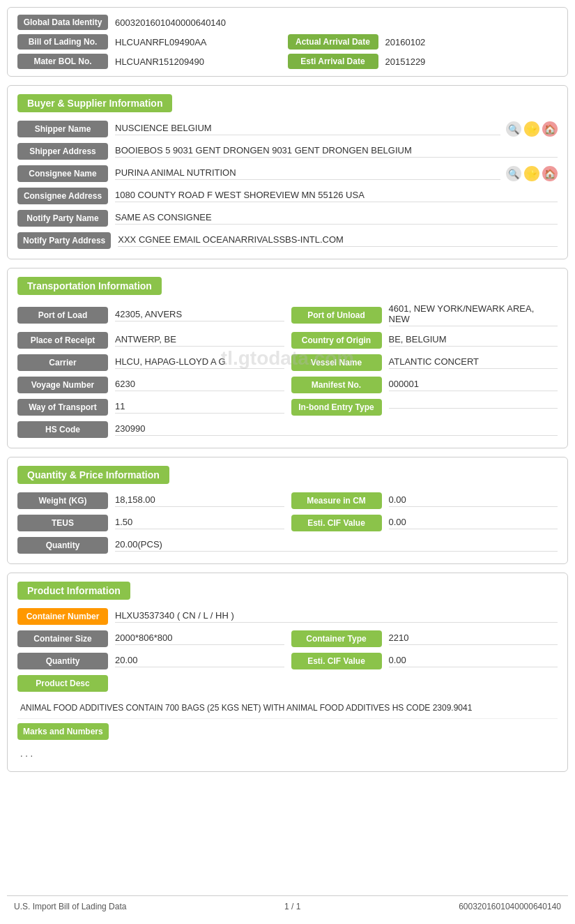 The width and height of the screenshot is (575, 924). What do you see at coordinates (287, 430) in the screenshot?
I see `hs-code-row: HS Code 230990` at bounding box center [287, 430].